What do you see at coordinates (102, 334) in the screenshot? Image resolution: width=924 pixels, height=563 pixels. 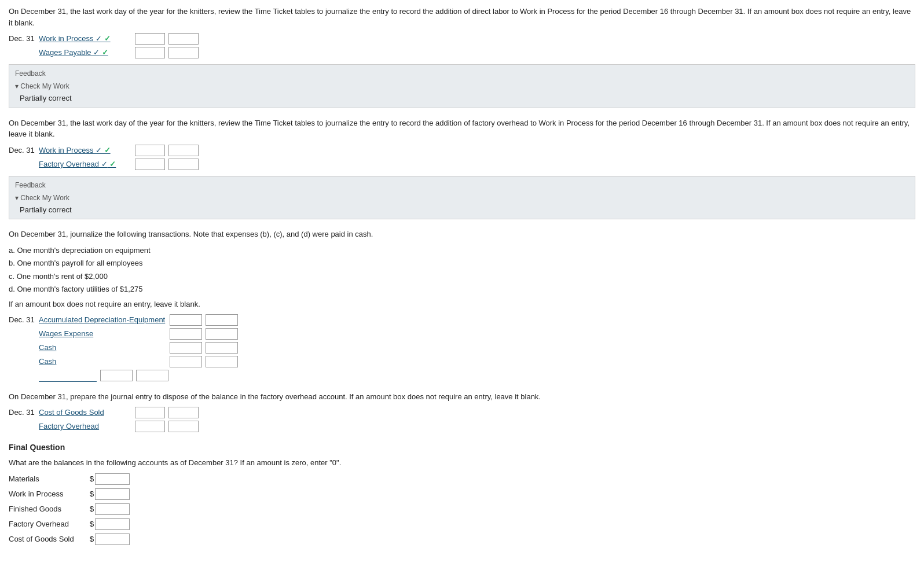 I see `section3-account2: Wages Expense` at bounding box center [102, 334].